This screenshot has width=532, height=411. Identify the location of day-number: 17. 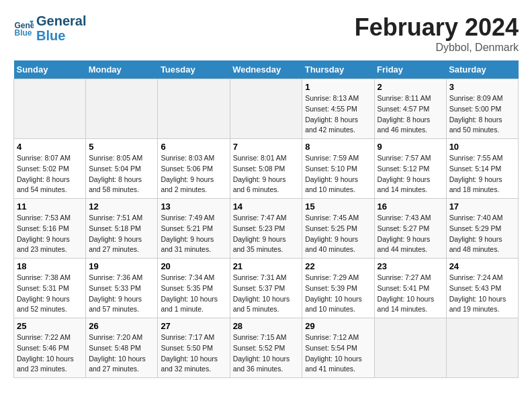
(482, 207).